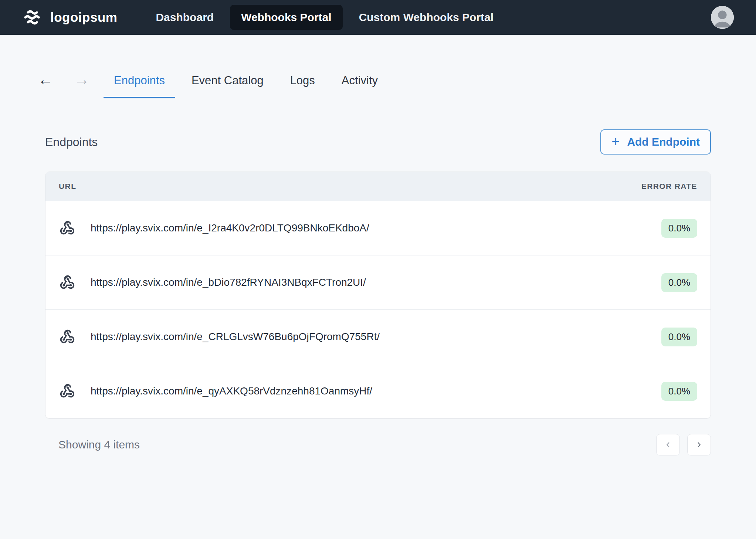 The image size is (756, 539). What do you see at coordinates (378, 186) in the screenshot?
I see `table-header-row: URL ERROR RATE` at bounding box center [378, 186].